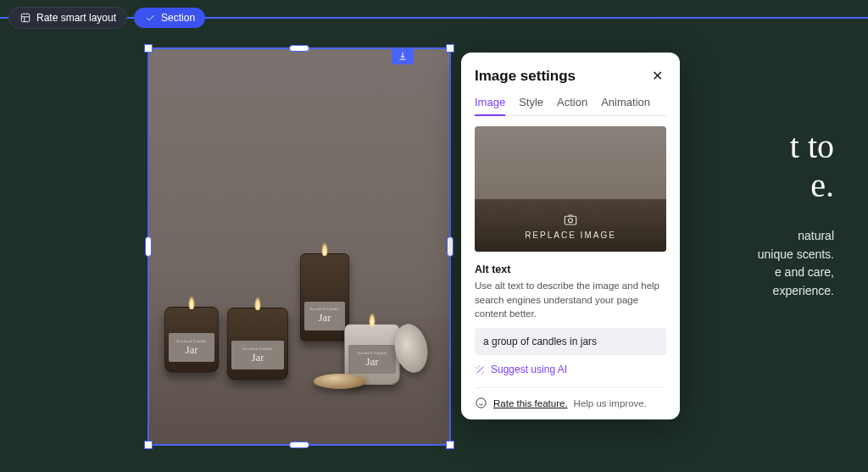  I want to click on close-icon: ✕, so click(658, 76).